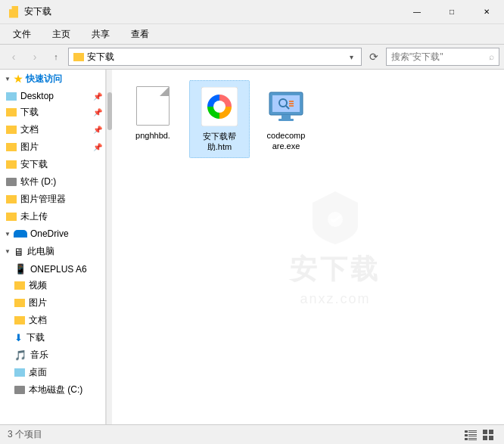 This screenshot has width=504, height=444. I want to click on file-item-anzaixia: 安下载帮助.htm, so click(219, 120).